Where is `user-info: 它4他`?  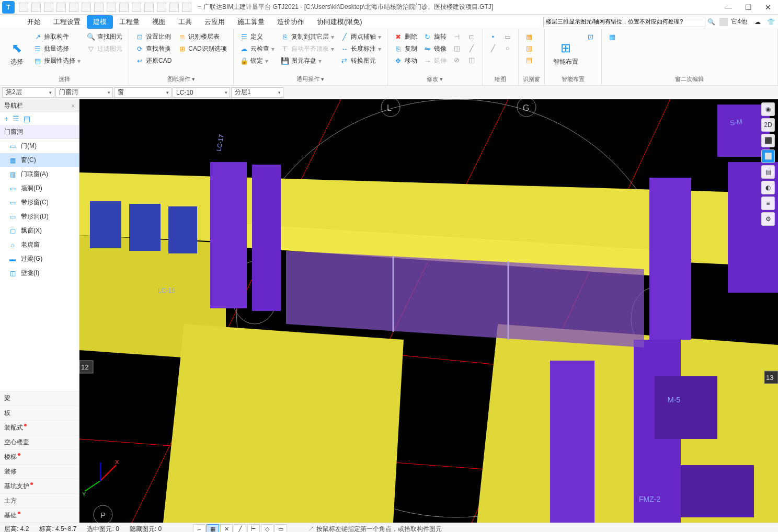 user-info: 它4他 is located at coordinates (733, 22).